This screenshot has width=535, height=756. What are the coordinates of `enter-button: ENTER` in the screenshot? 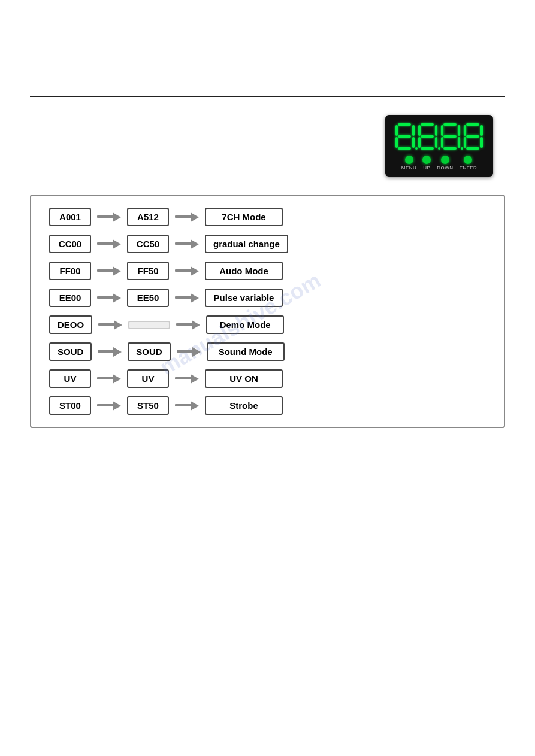 It's located at (468, 163).